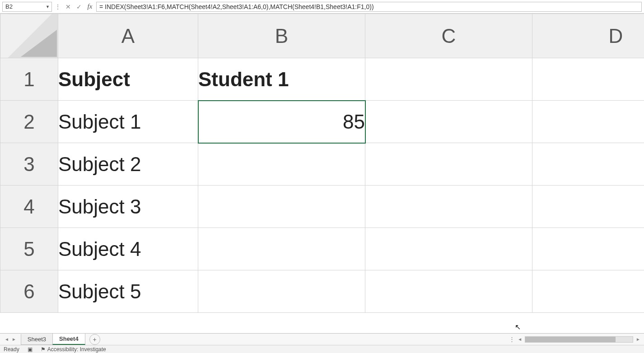 The image size is (644, 353). I want to click on row-label: 6, so click(29, 292).